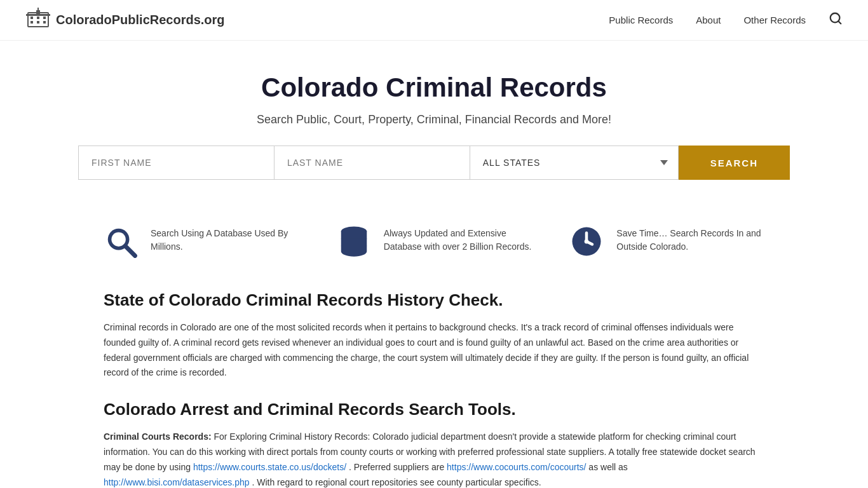  I want to click on section2-body1: Criminal Courts Records: For Exploring C…, so click(434, 459).